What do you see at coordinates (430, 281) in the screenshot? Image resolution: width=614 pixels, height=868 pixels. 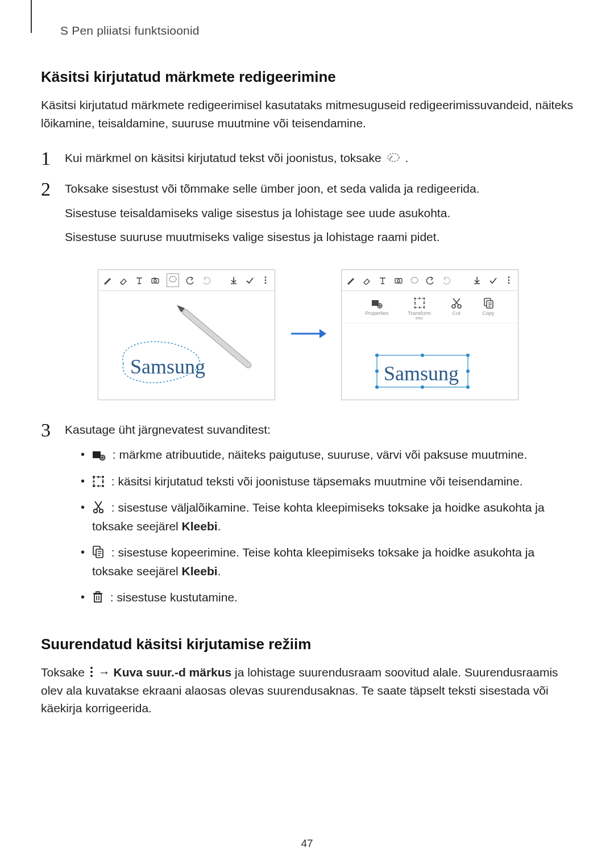 I see `toolbar-after` at bounding box center [430, 281].